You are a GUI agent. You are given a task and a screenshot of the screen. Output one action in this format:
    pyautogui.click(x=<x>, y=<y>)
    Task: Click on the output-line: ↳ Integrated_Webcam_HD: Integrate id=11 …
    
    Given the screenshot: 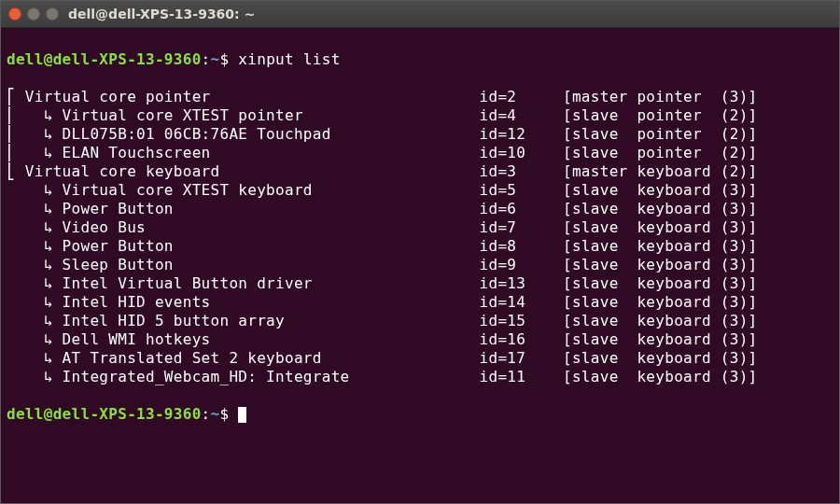 What is the action you would take?
    pyautogui.click(x=420, y=377)
    